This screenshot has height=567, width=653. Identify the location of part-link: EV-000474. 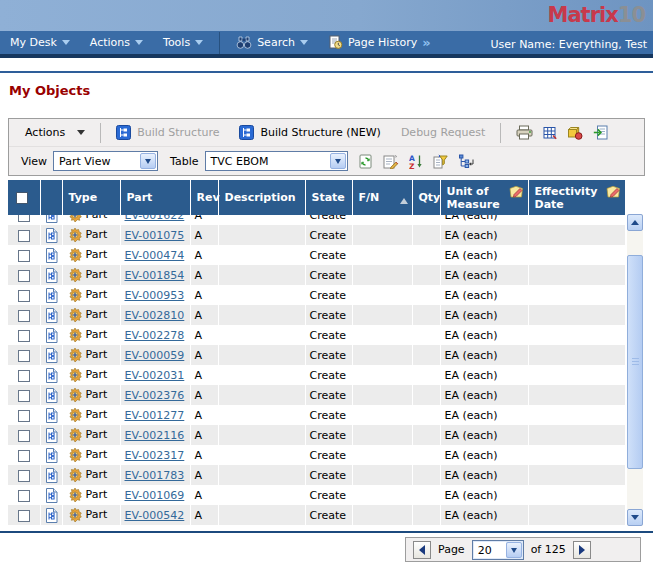
(155, 256).